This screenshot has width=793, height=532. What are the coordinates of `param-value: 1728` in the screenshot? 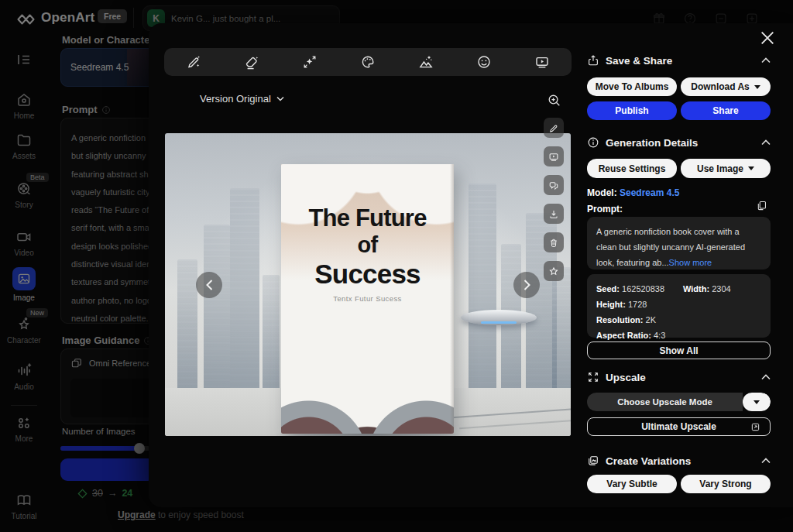 It's located at (637, 304).